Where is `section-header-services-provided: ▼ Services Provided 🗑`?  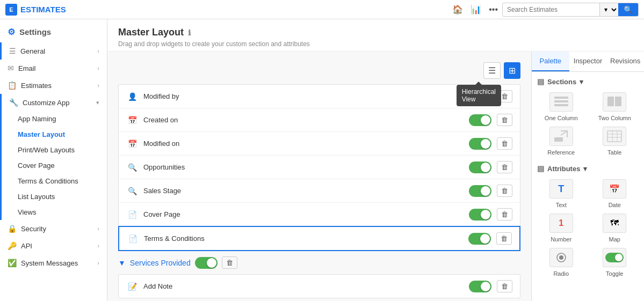 section-header-services-provided: ▼ Services Provided 🗑 is located at coordinates (319, 263).